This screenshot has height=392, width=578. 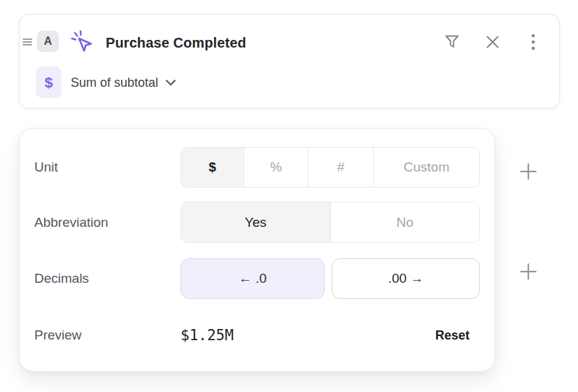 I want to click on reset-button: Reset, so click(x=452, y=335).